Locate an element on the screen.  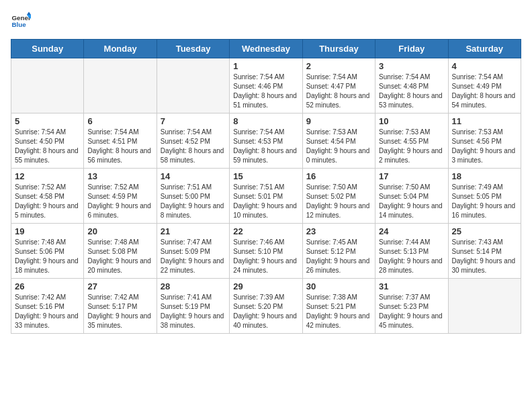
day-info: Sunrise: 7:44 AM Sunset: 5:13 PM Dayligh… is located at coordinates (411, 257).